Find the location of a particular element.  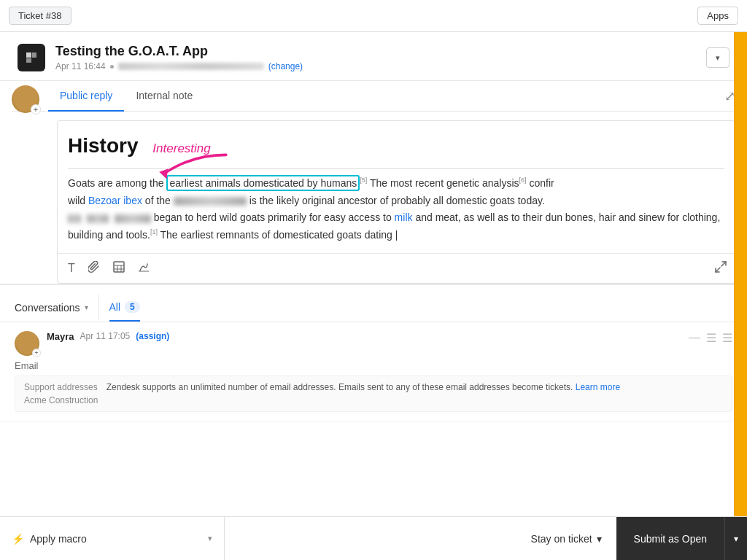

ticket-title: Testing the G.O.A.T. App is located at coordinates (179, 51).